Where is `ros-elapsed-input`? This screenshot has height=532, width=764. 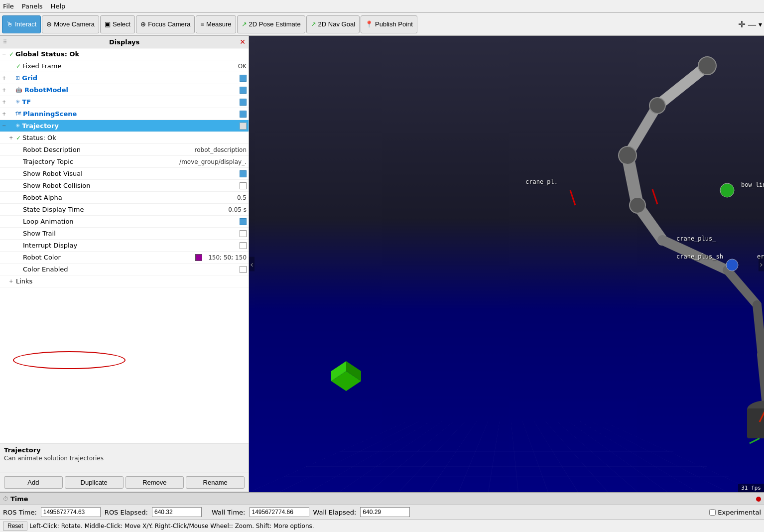 ros-elapsed-input is located at coordinates (177, 512).